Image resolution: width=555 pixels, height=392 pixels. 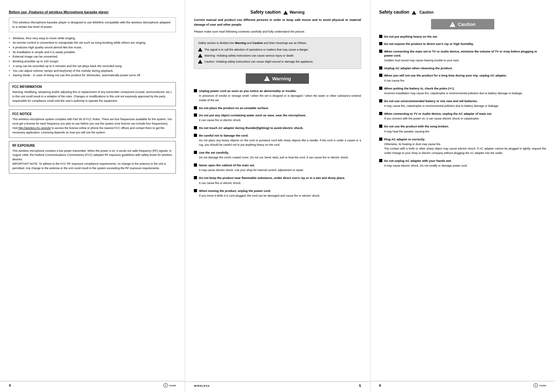 What do you see at coordinates (277, 144) in the screenshot?
I see `page5-safety-items: Unplug power cord as soon as you notice …` at bounding box center [277, 144].